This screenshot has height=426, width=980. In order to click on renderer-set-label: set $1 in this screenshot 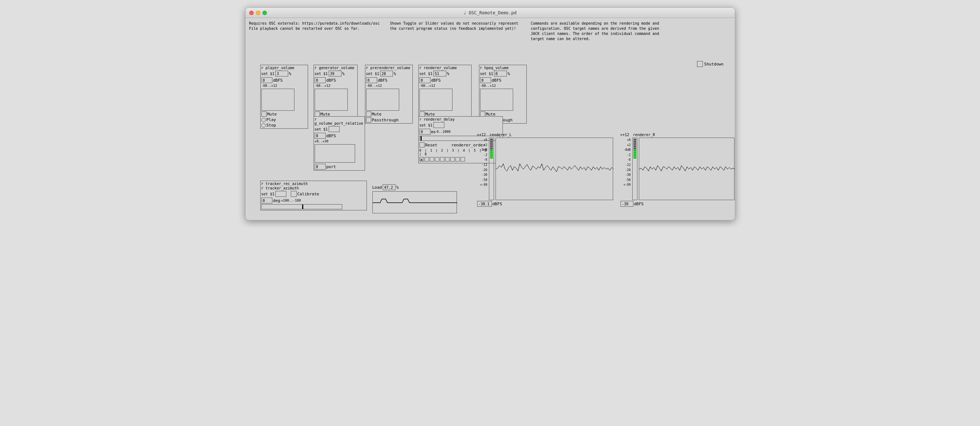, I will do `click(426, 74)`.